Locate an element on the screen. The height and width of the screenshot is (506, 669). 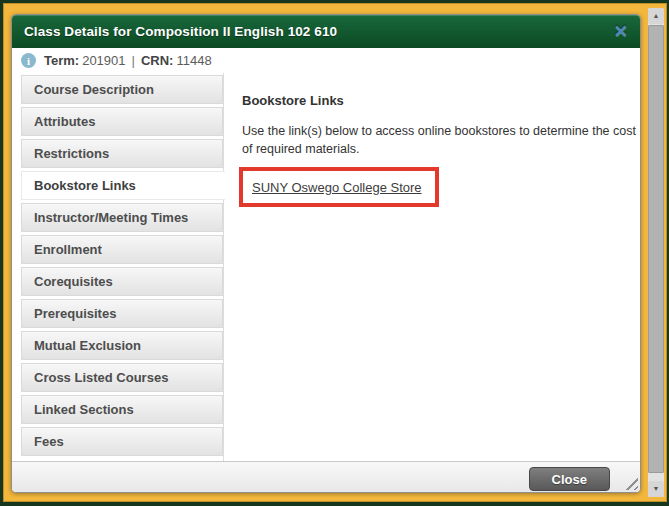
term-crn-bar: i Term: 201901 | CRN: 11448 is located at coordinates (326, 60).